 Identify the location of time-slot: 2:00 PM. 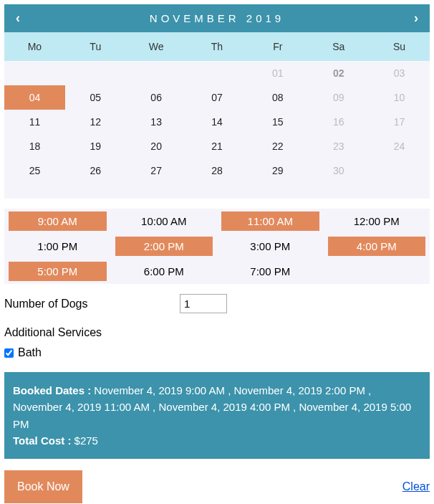
(165, 247).